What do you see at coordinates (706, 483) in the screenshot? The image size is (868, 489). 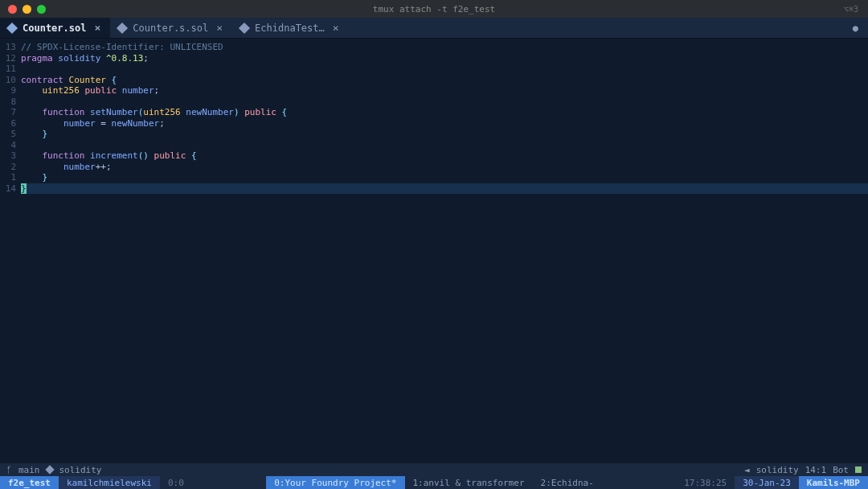 I see `tmux-time: 17:38:25` at bounding box center [706, 483].